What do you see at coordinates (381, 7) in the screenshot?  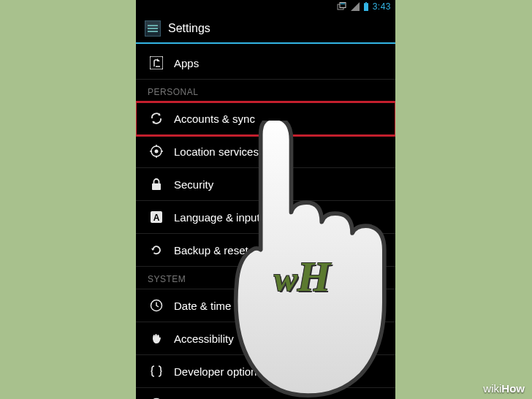 I see `status-time: 3:43` at bounding box center [381, 7].